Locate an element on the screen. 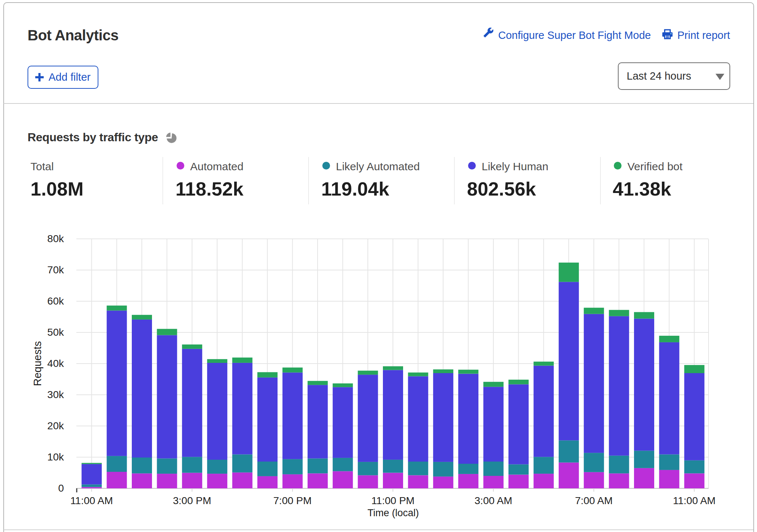 The height and width of the screenshot is (532, 757). svg-text: 10k is located at coordinates (56, 457).